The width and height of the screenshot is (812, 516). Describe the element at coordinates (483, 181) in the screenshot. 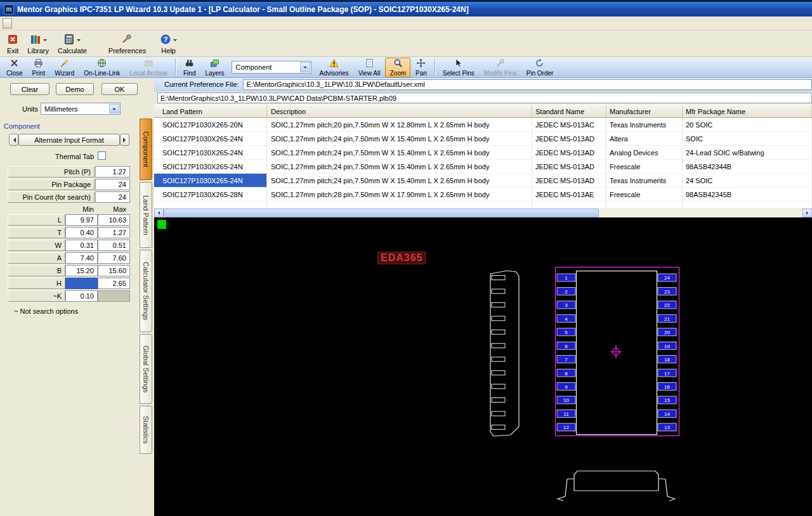

I see `table-row-selected: SOIC127P1030X265-24N SOIC,1.27mm pitch;2…` at that location.